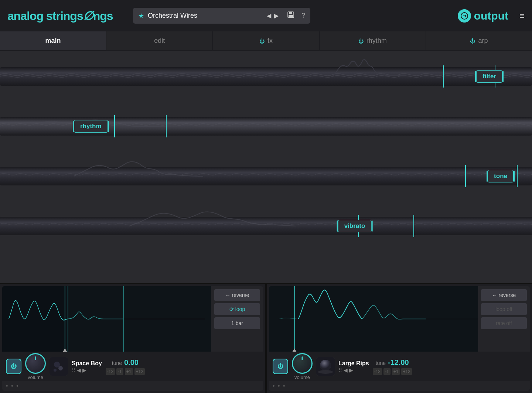  What do you see at coordinates (266, 16) in the screenshot?
I see `header: analog strings∅ngs ★ Orchestral Wires ◀ …` at bounding box center [266, 16].